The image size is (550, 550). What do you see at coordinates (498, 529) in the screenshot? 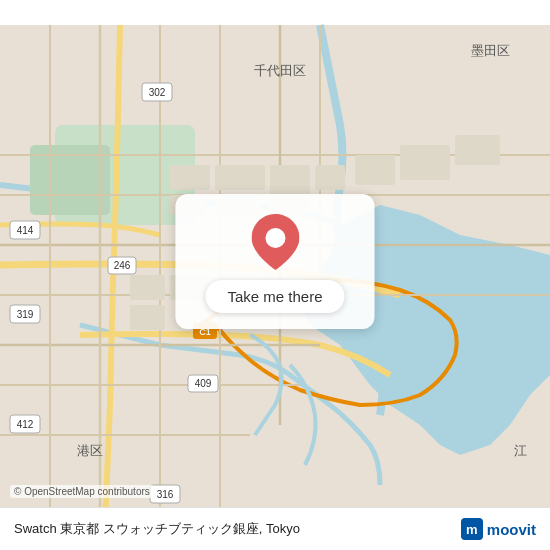
I see `moovit-logo: m moovit` at bounding box center [498, 529].